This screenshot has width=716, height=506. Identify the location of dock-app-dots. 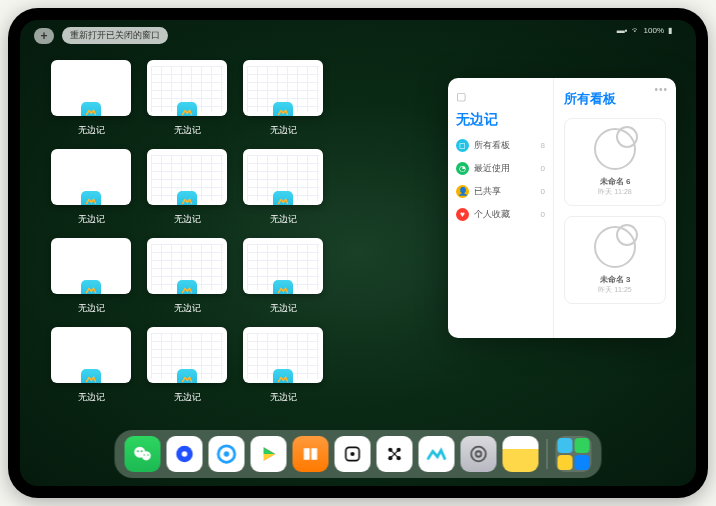
(395, 454).